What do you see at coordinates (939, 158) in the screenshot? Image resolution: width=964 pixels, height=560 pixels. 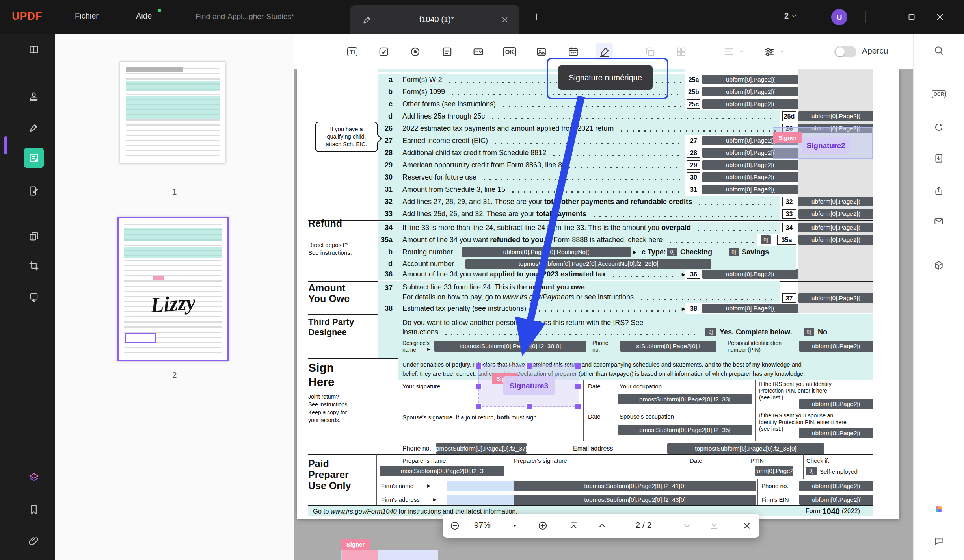 I see `export-icon` at bounding box center [939, 158].